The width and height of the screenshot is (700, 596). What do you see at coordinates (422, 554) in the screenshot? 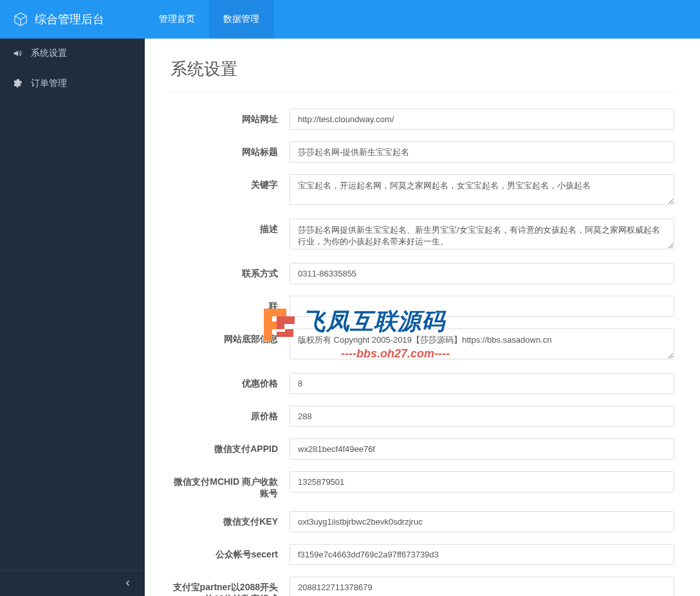
I see `form-row: 公众帐号secert` at bounding box center [422, 554].